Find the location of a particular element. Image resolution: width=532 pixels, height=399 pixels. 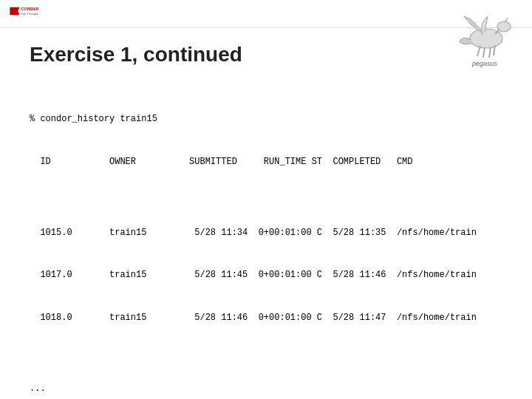

svg-text: CONDOR is located at coordinates (30, 8).